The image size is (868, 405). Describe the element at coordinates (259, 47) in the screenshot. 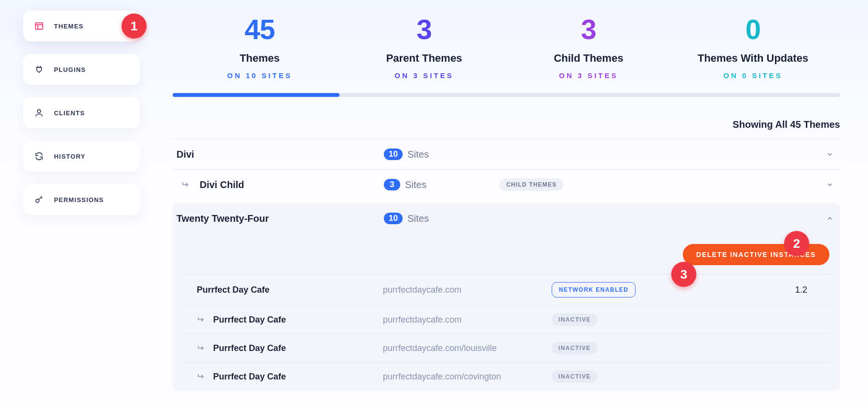

I see `stat-themes: 45 Themes ON 10 SITES` at that location.